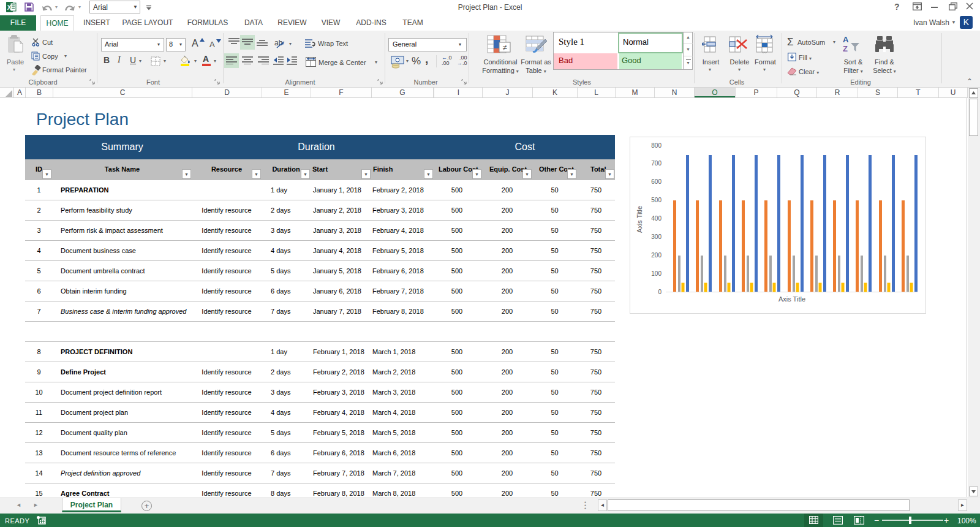  What do you see at coordinates (845, 49) in the screenshot?
I see `svg-text: Z` at bounding box center [845, 49].